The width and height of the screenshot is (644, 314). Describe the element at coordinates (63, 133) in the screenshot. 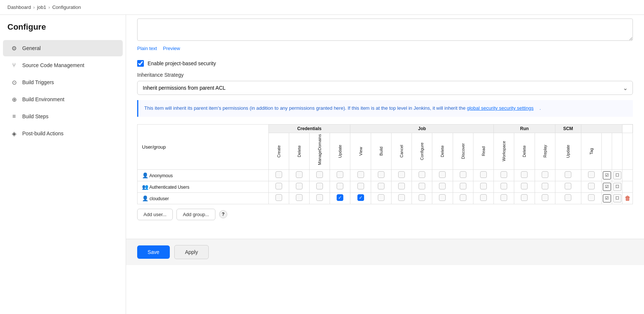

I see `sidebar-item-post-build: ◈ Post-build Actions` at that location.